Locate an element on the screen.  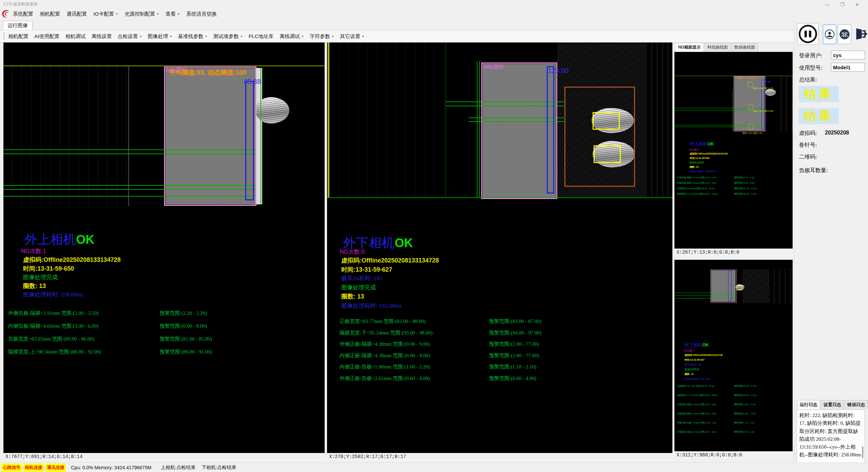
toolbar-item-label: 字符参数 is located at coordinates (320, 37).